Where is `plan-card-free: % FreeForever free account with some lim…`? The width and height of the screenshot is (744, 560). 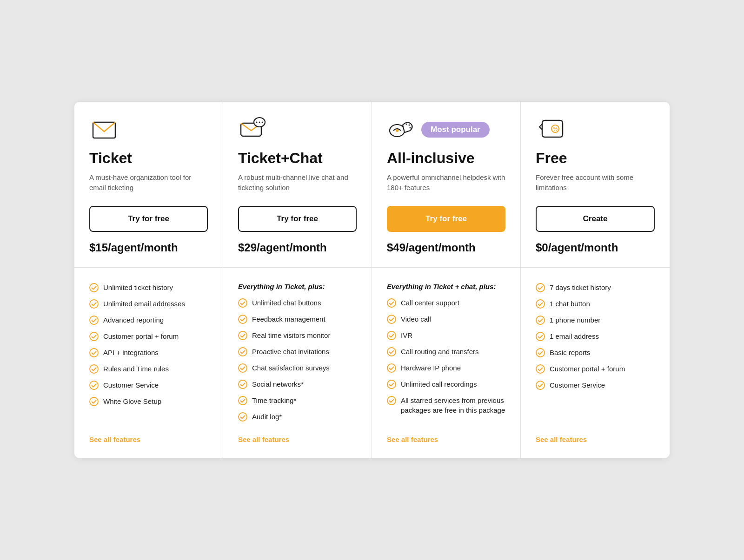 plan-card-free: % FreeForever free account with some lim… is located at coordinates (595, 280).